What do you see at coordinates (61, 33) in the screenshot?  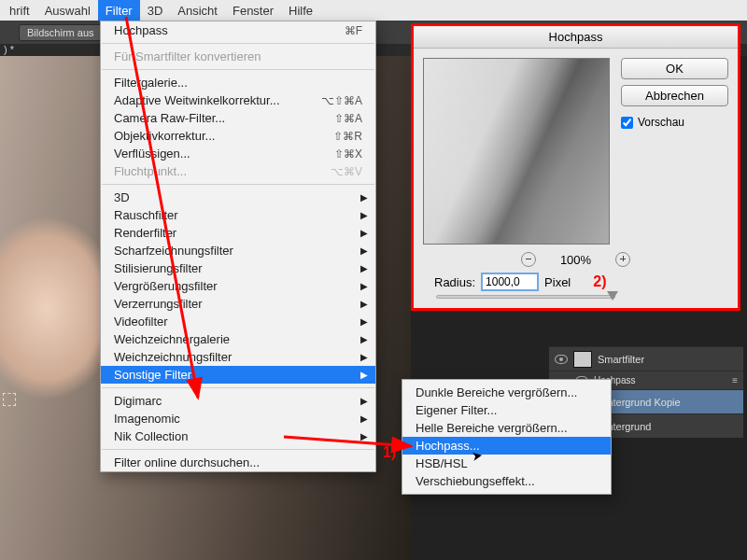 I see `screen-fill-button: Bildschirm aus` at bounding box center [61, 33].